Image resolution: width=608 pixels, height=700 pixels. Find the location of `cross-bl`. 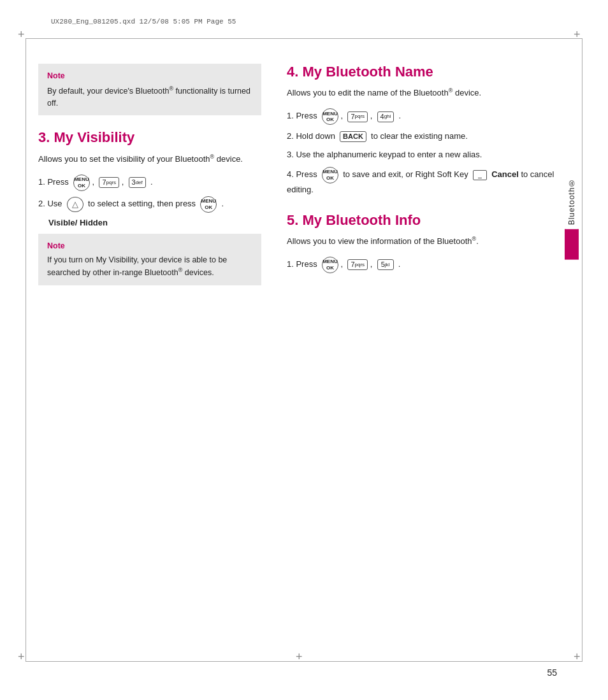

cross-bl is located at coordinates (26, 661).